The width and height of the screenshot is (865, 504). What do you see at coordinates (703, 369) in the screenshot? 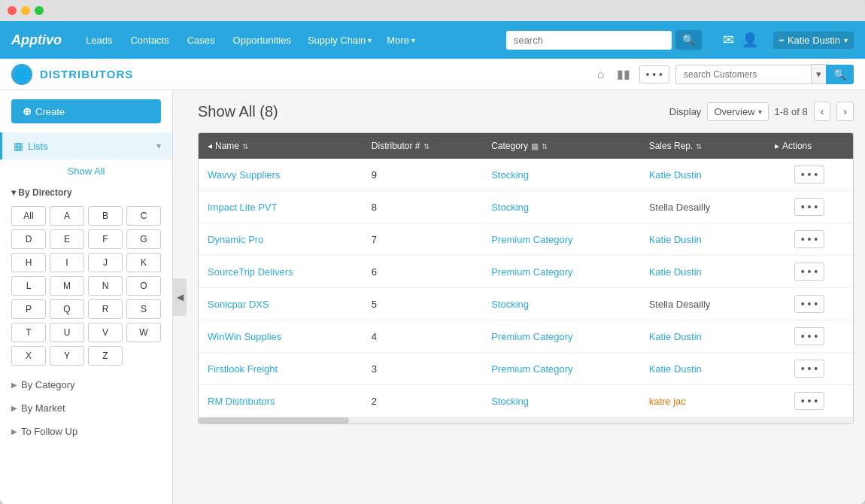
I see `row-sales-rep-6: Katie Dustin` at bounding box center [703, 369].